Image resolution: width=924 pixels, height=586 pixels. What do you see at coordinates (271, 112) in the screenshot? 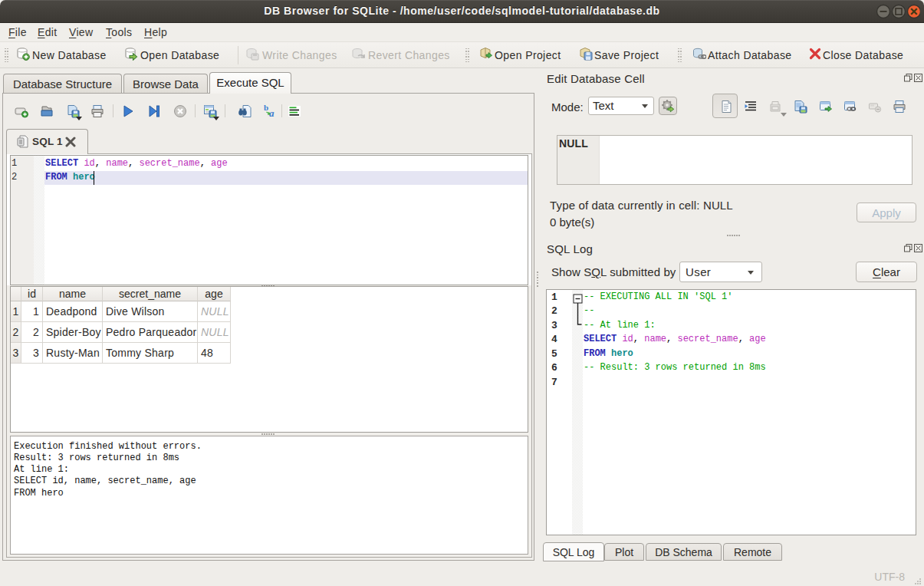
I see `svg-text: a` at bounding box center [271, 112].